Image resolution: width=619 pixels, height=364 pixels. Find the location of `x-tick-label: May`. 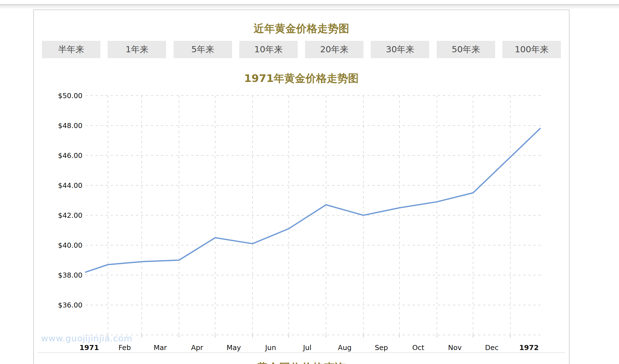

x-tick-label: May is located at coordinates (234, 348).